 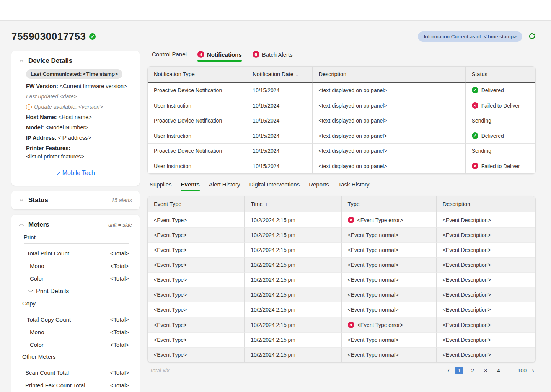 I want to click on page-button-2: 2, so click(x=473, y=371).